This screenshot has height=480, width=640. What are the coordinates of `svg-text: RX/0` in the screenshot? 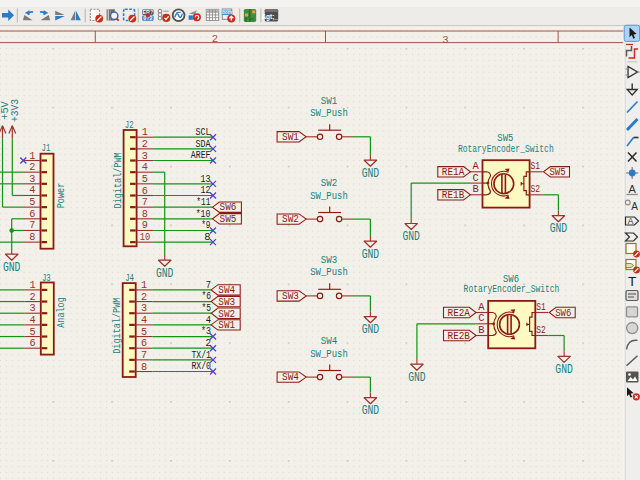 It's located at (202, 366).